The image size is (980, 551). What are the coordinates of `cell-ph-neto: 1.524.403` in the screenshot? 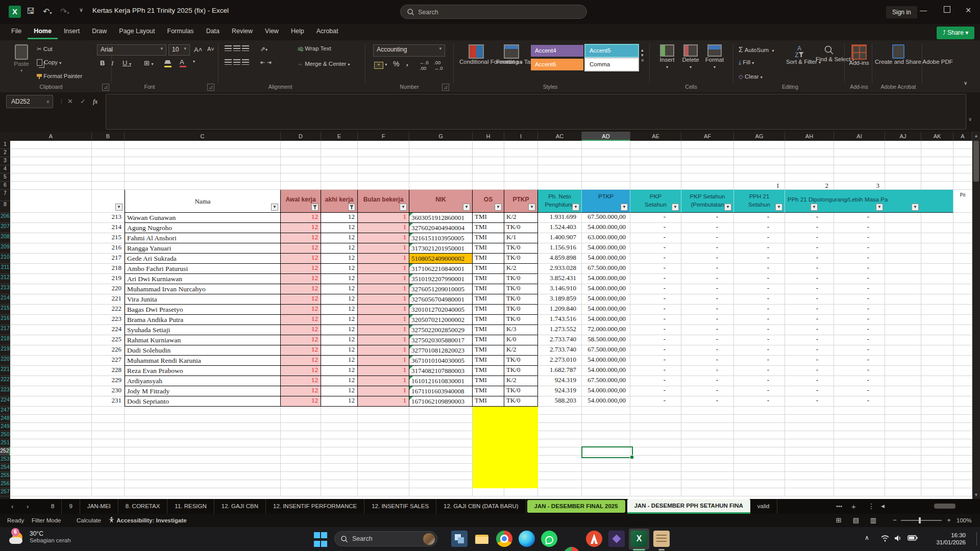 It's located at (560, 228).